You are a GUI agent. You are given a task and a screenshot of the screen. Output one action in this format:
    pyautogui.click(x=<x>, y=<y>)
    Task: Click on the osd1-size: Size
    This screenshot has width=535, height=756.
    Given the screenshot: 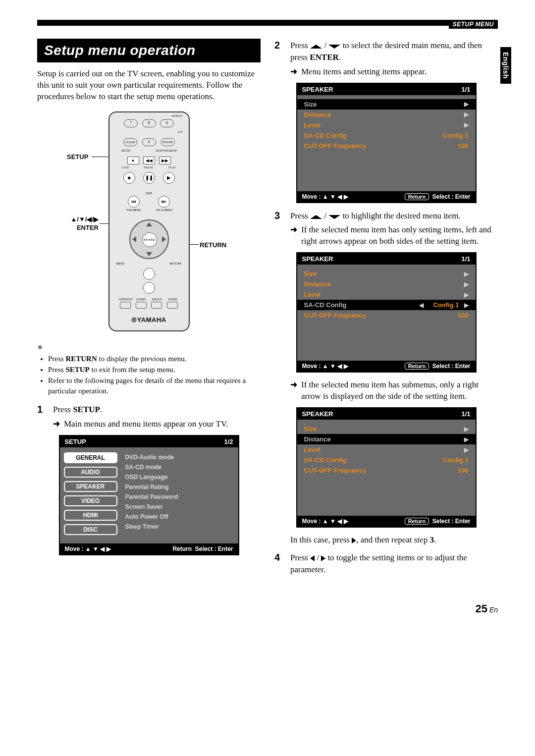 What is the action you would take?
    pyautogui.click(x=381, y=104)
    